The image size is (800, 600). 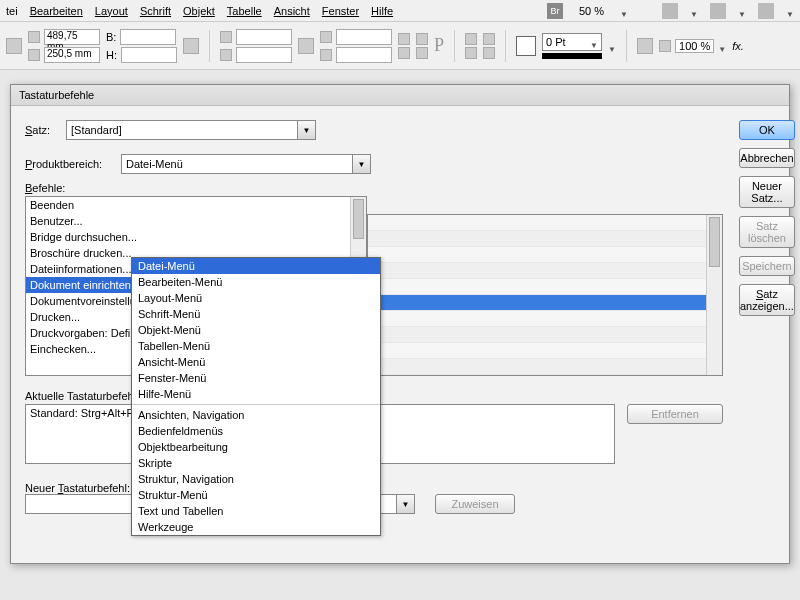 What do you see at coordinates (191, 130) in the screenshot?
I see `set-combo: [Standard]` at bounding box center [191, 130].